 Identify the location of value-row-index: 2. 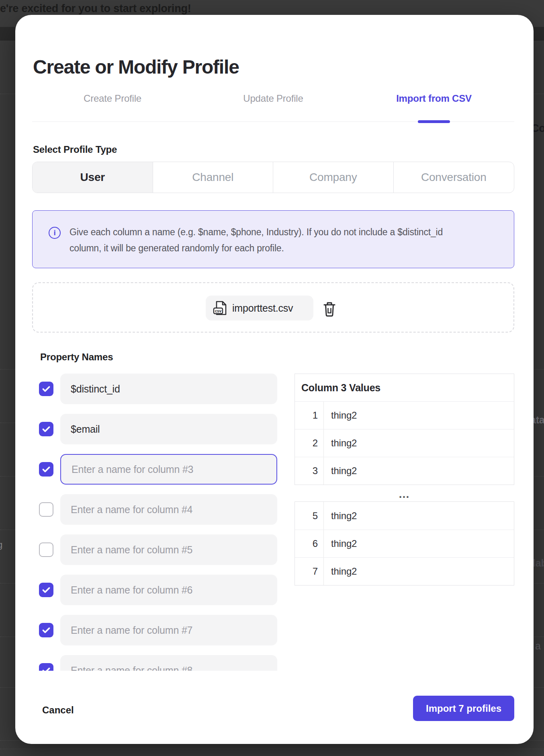
(309, 443).